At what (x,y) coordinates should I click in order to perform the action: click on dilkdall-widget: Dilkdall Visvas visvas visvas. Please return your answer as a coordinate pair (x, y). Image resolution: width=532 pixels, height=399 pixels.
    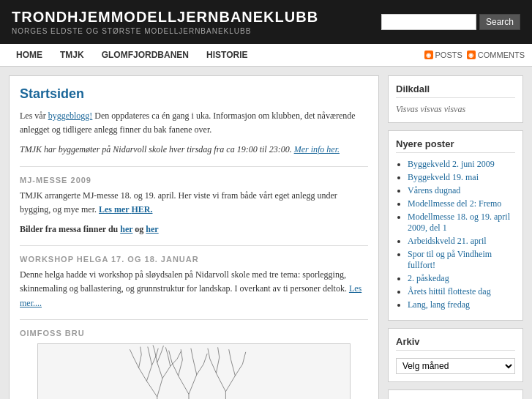
    Looking at the image, I should click on (455, 100).